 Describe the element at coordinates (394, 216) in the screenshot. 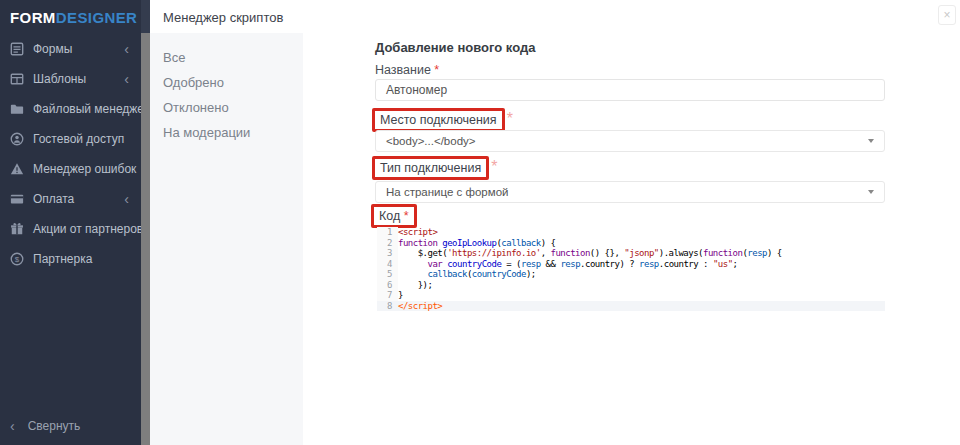

I see `code-field-label: Код *` at that location.